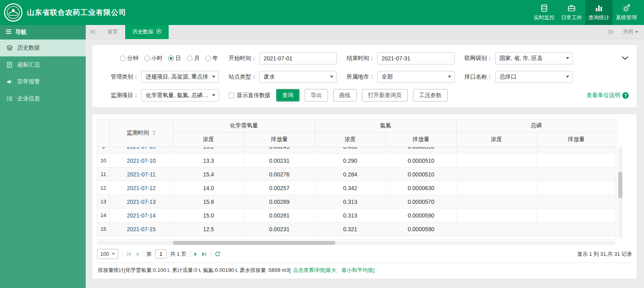 This screenshot has height=288, width=644. Describe the element at coordinates (625, 58) in the screenshot. I see `collapse-panel-icon` at that location.